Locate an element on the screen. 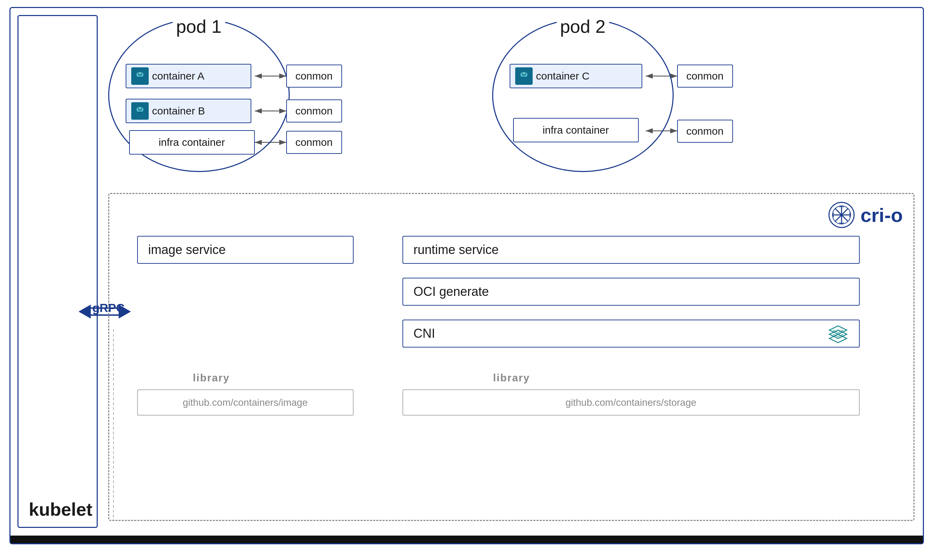 This screenshot has width=933, height=560. pod1-conmon-infra: conmon is located at coordinates (314, 143).